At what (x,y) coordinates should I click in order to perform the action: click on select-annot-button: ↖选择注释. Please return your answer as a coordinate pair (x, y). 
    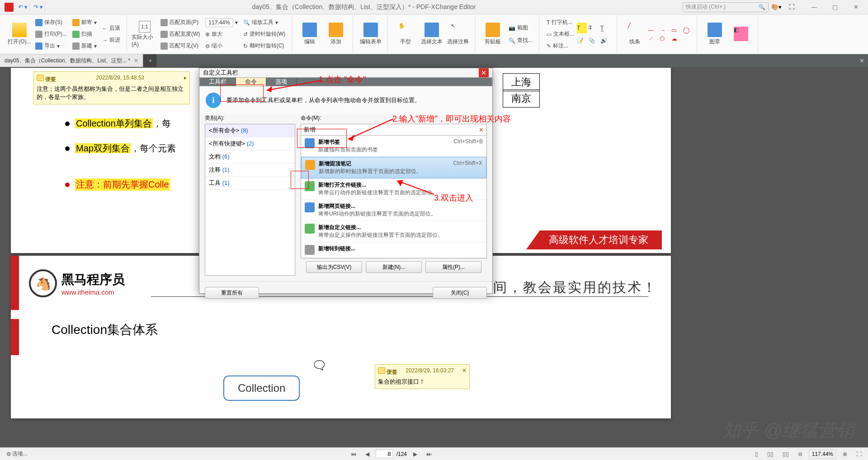
    Looking at the image, I should click on (458, 34).